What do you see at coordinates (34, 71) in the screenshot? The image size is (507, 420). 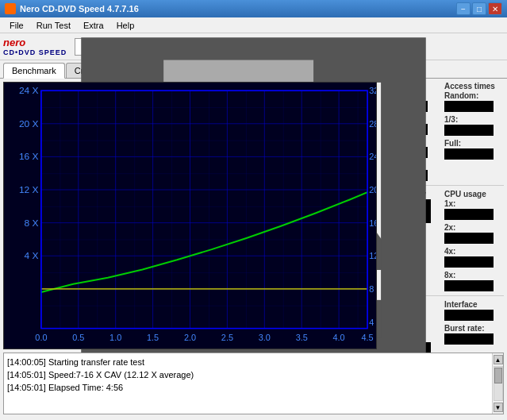 I see `tab-benchmark: Benchmark` at bounding box center [34, 71].